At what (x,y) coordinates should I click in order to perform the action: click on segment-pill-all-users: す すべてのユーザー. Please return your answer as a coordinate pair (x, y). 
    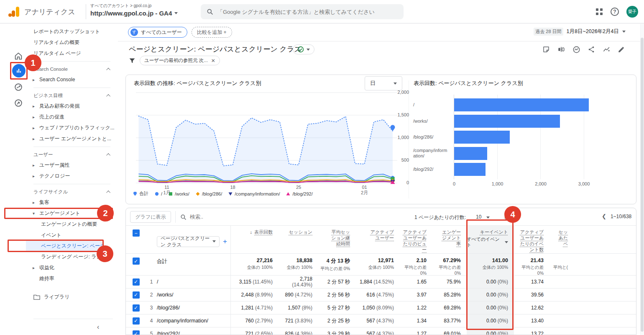
    Looking at the image, I should click on (158, 32).